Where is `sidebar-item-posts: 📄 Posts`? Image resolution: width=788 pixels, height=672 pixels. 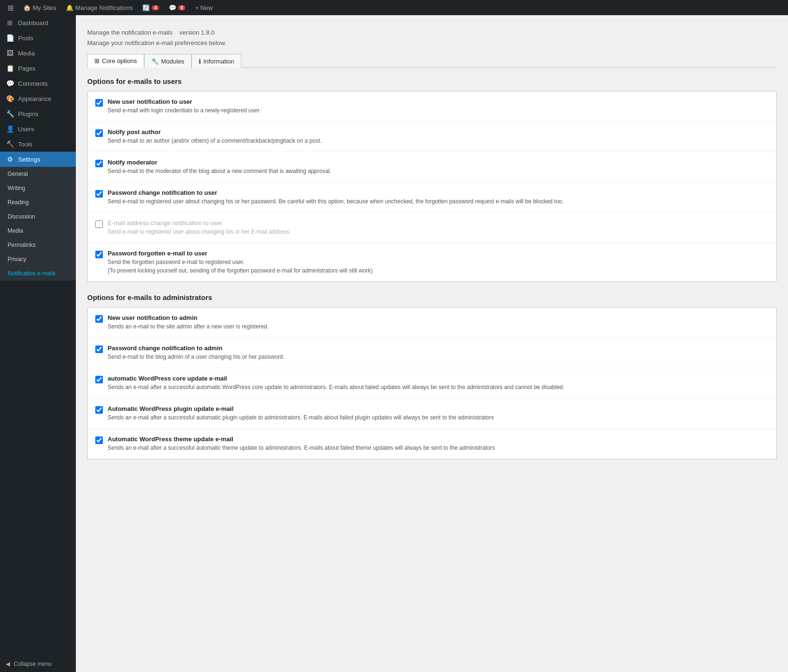
sidebar-item-posts: 📄 Posts is located at coordinates (38, 38).